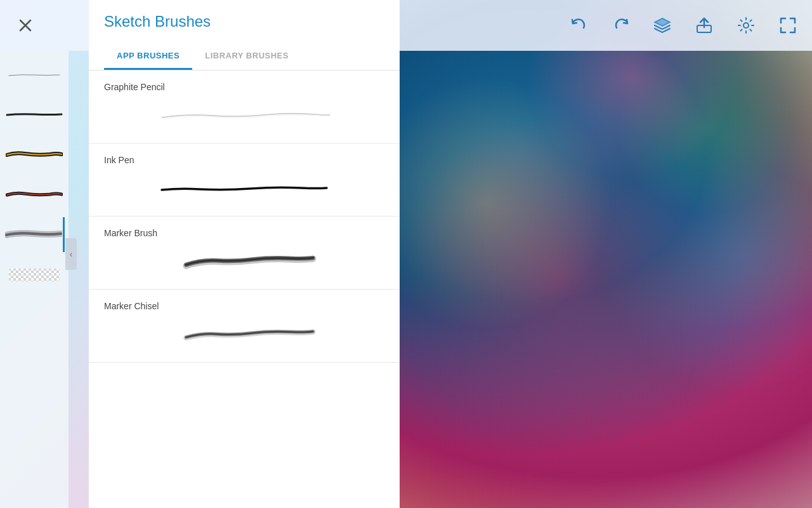 The image size is (812, 508). What do you see at coordinates (746, 25) in the screenshot?
I see `settings-button` at bounding box center [746, 25].